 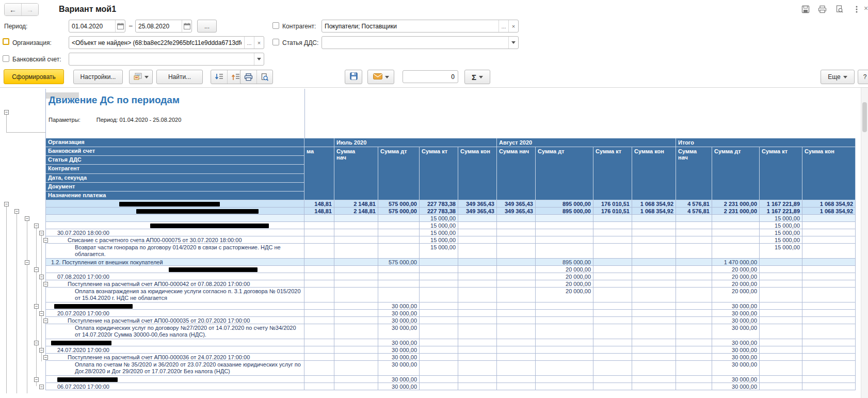 What do you see at coordinates (829, 173) in the screenshot?
I see `sum-column-header: Сумма кон` at bounding box center [829, 173].